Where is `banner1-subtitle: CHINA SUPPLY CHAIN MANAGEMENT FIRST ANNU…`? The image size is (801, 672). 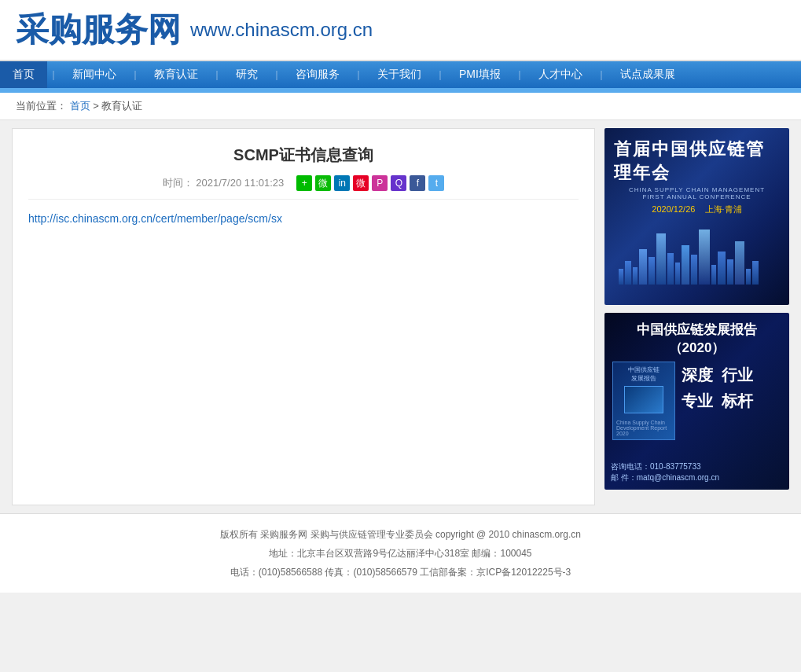
banner1-subtitle: CHINA SUPPLY CHAIN MANAGEMENT FIRST ANNU… is located at coordinates (696, 193).